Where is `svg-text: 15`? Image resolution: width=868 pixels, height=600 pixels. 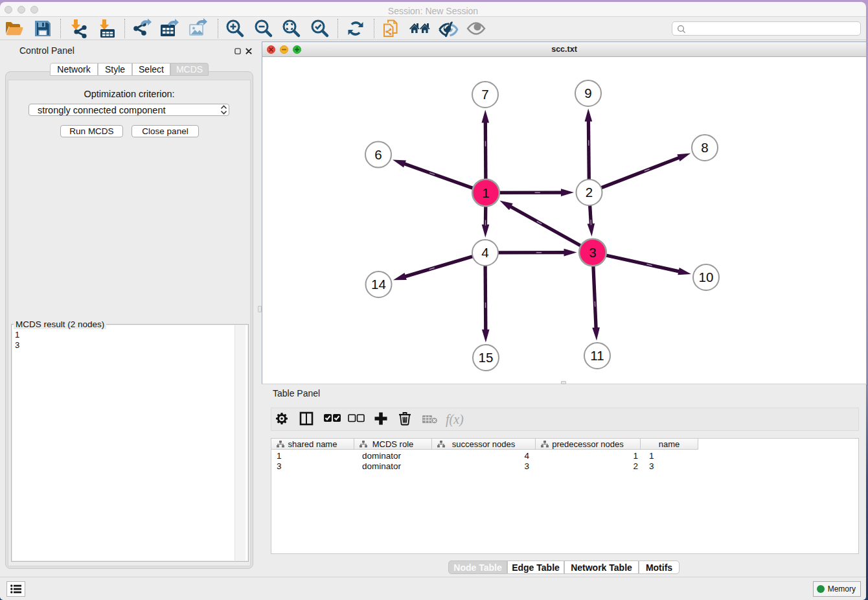 svg-text: 15 is located at coordinates (486, 358).